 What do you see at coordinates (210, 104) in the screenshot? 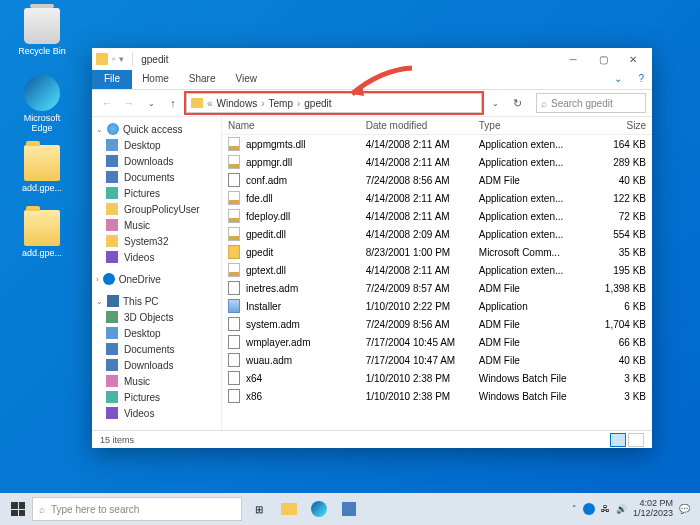
I see `crumb-overflow: «` at bounding box center [210, 104].